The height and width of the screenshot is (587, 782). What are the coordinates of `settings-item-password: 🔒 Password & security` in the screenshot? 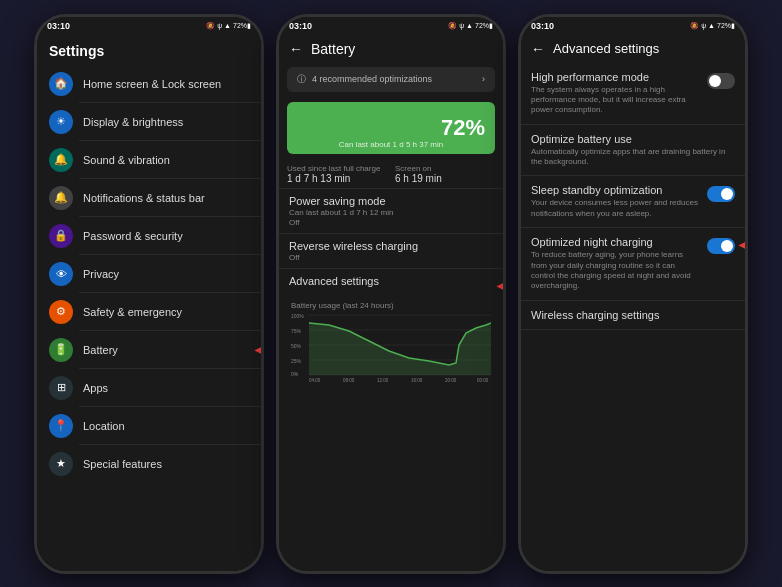 It's located at (149, 236).